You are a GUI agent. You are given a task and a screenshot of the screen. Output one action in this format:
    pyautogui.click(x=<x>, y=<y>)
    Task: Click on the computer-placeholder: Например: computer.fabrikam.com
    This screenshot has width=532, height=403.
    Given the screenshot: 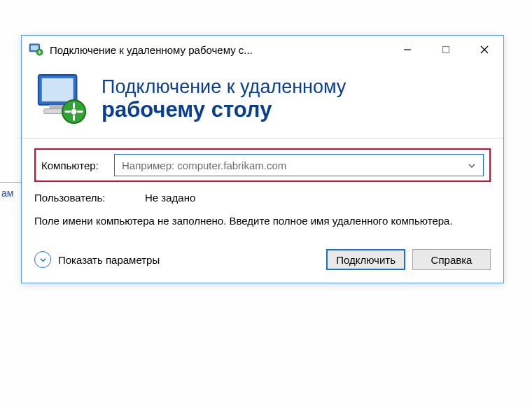 What is the action you would take?
    pyautogui.click(x=295, y=165)
    